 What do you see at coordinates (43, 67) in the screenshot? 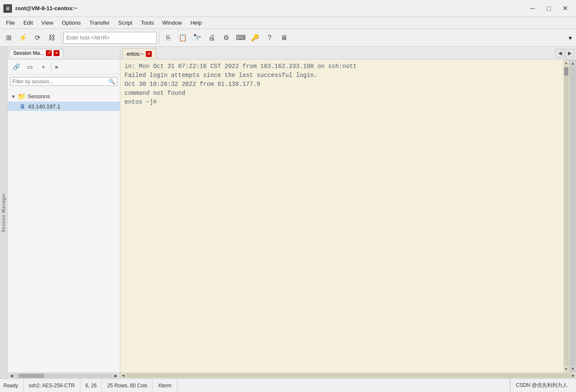
I see `sm-new-button: +` at bounding box center [43, 67].